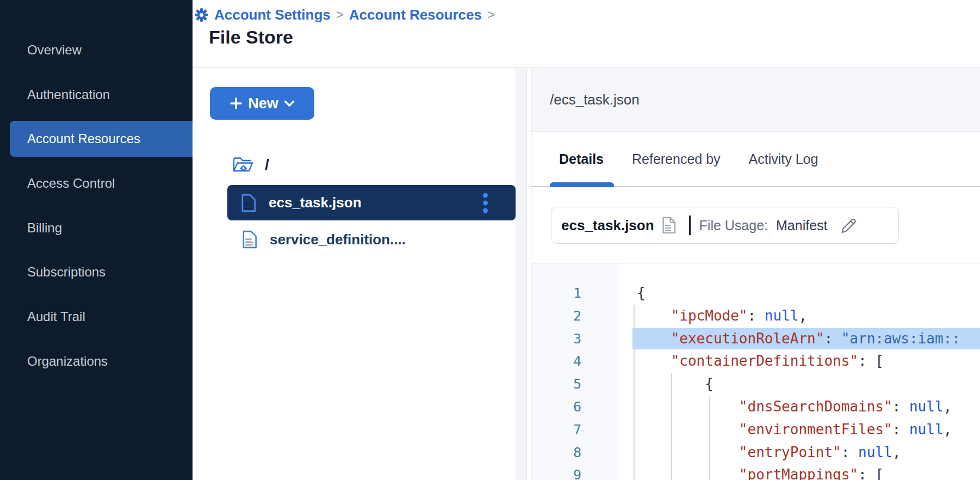  What do you see at coordinates (236, 103) in the screenshot?
I see `plus-icon` at bounding box center [236, 103].